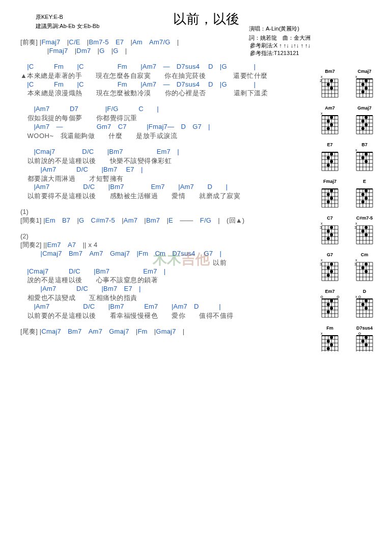  I want to click on chord-diagram-label: D7sus4, so click(365, 328).